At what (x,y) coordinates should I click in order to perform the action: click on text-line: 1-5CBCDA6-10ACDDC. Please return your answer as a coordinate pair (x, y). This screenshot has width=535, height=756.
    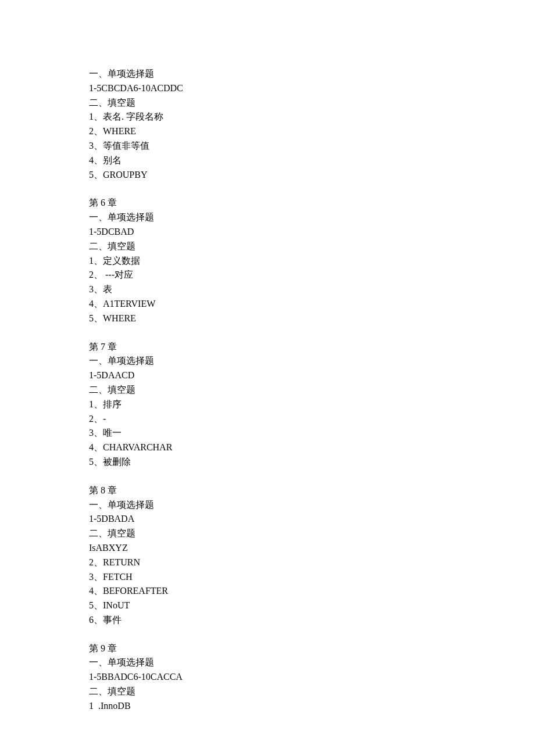
    Looking at the image, I should click on (268, 88).